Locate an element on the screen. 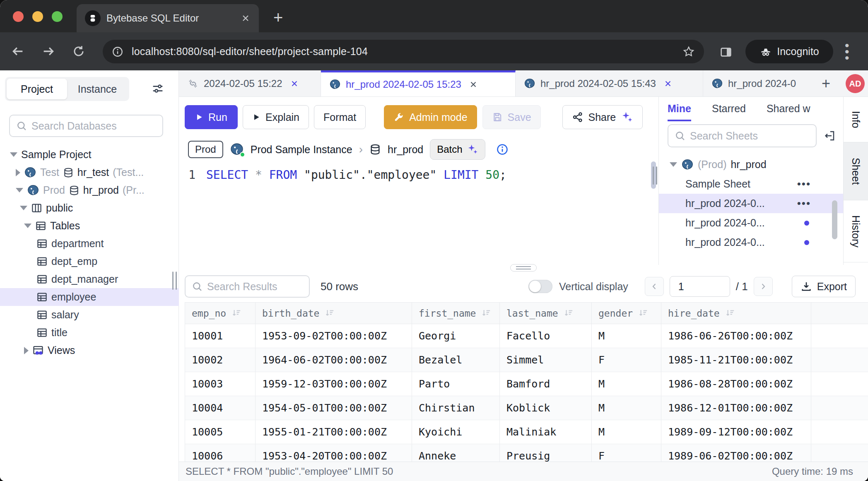 The width and height of the screenshot is (868, 481). column-header-first-name: first_name is located at coordinates (456, 313).